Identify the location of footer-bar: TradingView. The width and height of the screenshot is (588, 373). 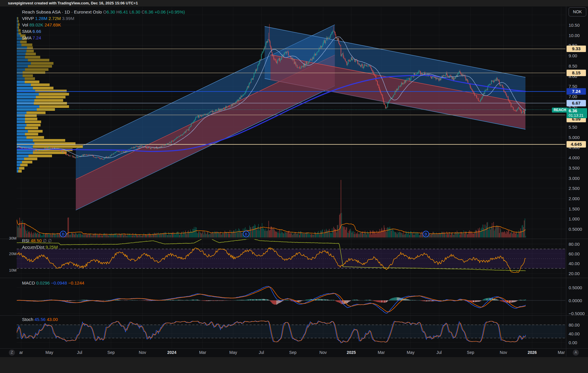
(294, 365).